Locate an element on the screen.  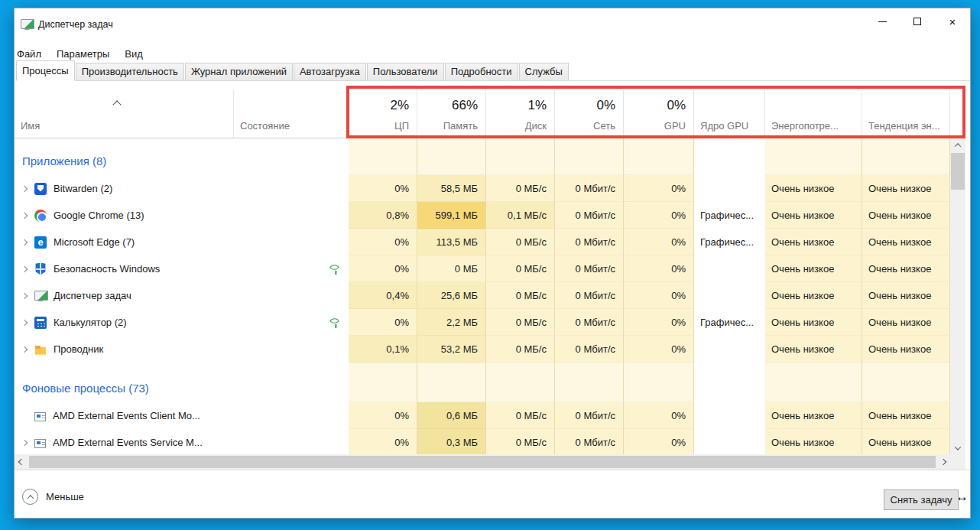
tab-item: Подробности is located at coordinates (482, 72).